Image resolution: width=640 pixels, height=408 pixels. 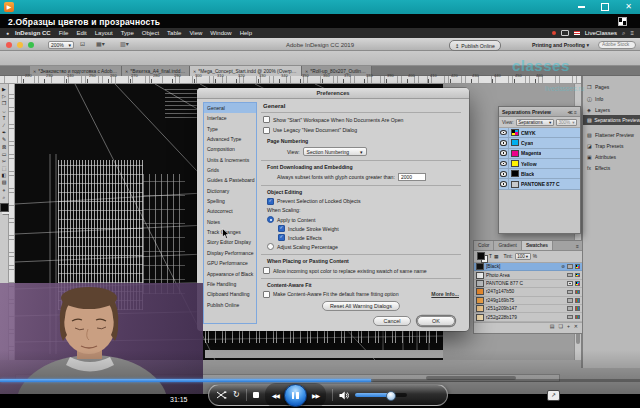 I want to click on panel-menu-icon: ≪ ≡, so click(x=572, y=112).